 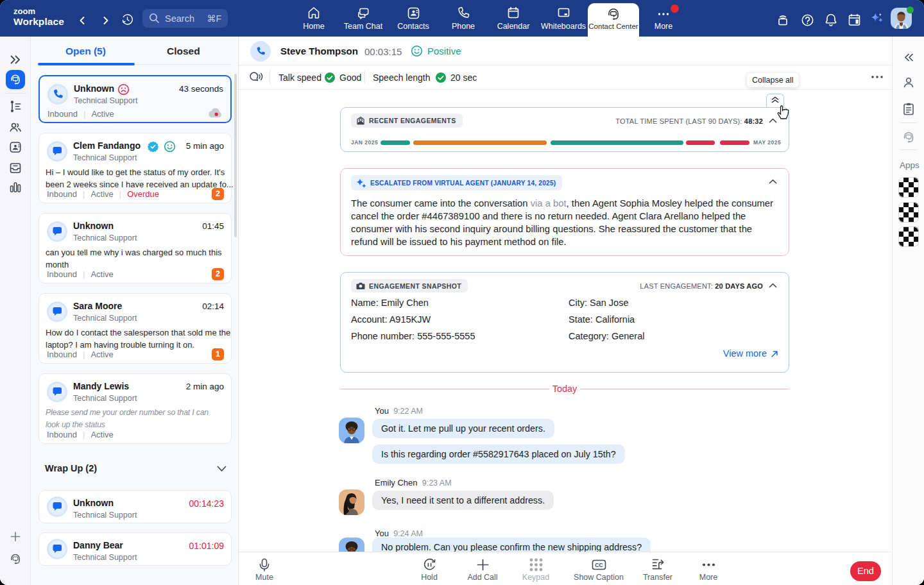 I want to click on svg-text: CC, so click(x=599, y=565).